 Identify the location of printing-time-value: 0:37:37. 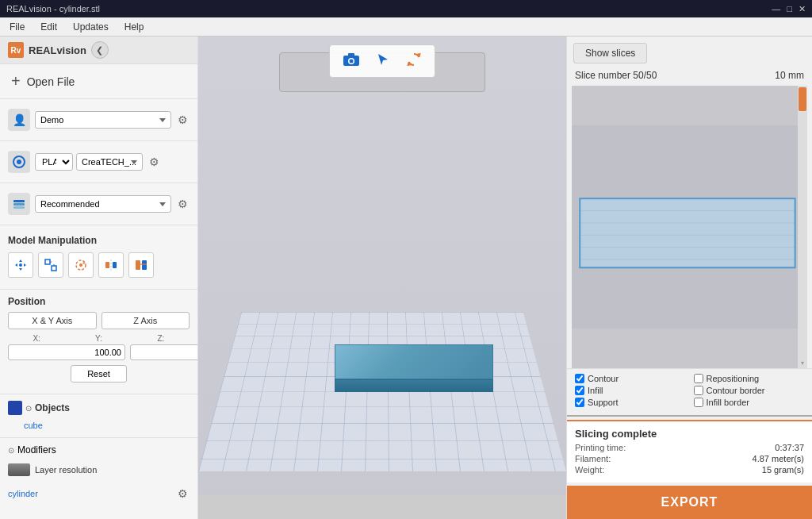
(790, 448).